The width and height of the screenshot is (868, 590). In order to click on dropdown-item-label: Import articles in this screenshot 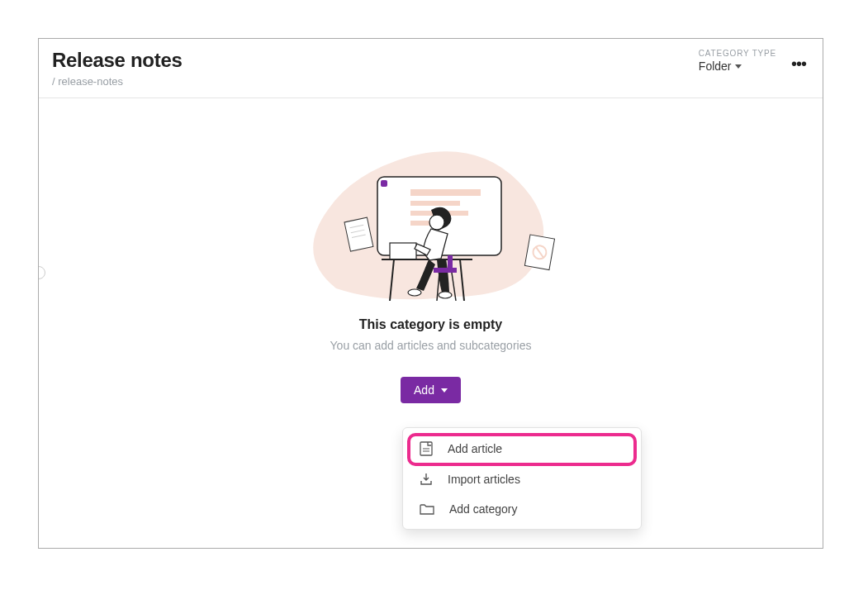, I will do `click(484, 479)`.